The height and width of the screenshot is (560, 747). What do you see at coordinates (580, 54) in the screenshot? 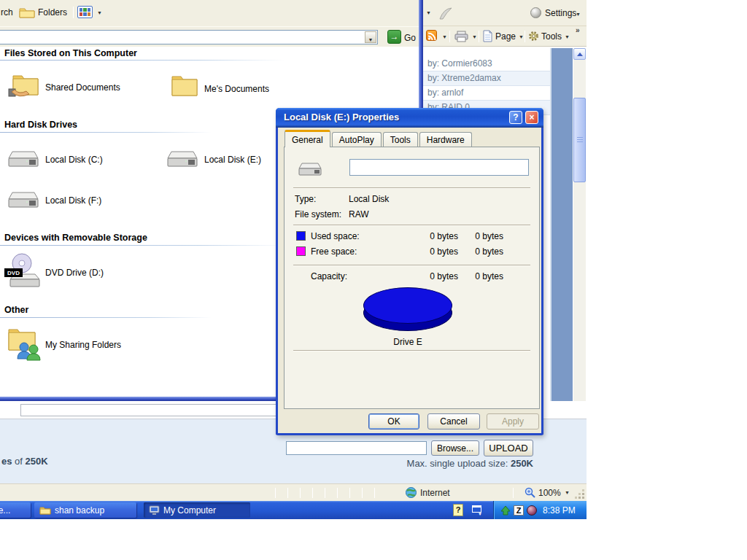
I see `up-arrow-icon` at bounding box center [580, 54].